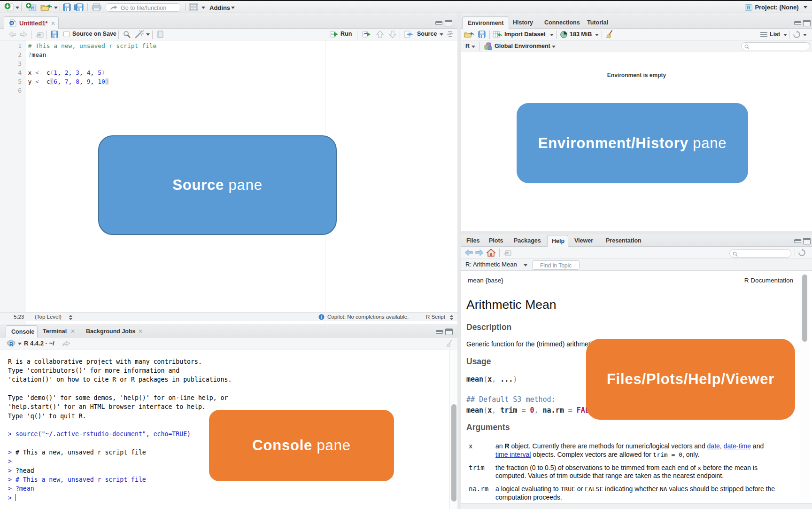 The image size is (812, 509). Describe the element at coordinates (436, 317) in the screenshot. I see `file-type-selector: R Script` at that location.